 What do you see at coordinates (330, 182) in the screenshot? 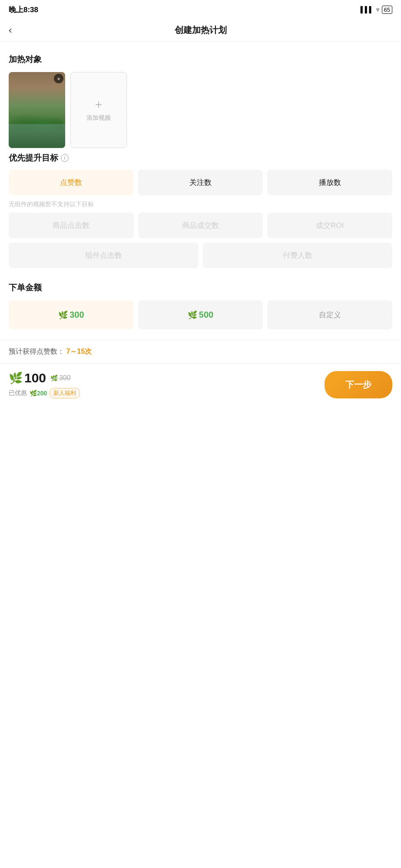
I see `btn-plays: 播放数` at bounding box center [330, 182].